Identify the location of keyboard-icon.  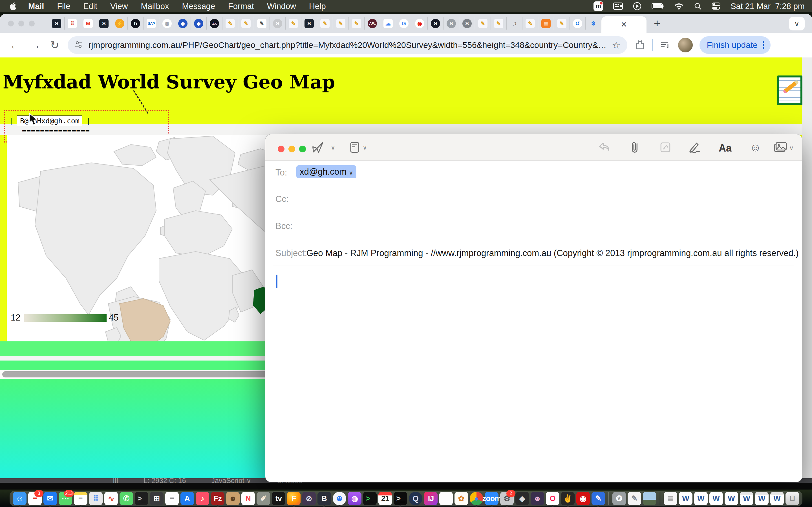
(618, 6).